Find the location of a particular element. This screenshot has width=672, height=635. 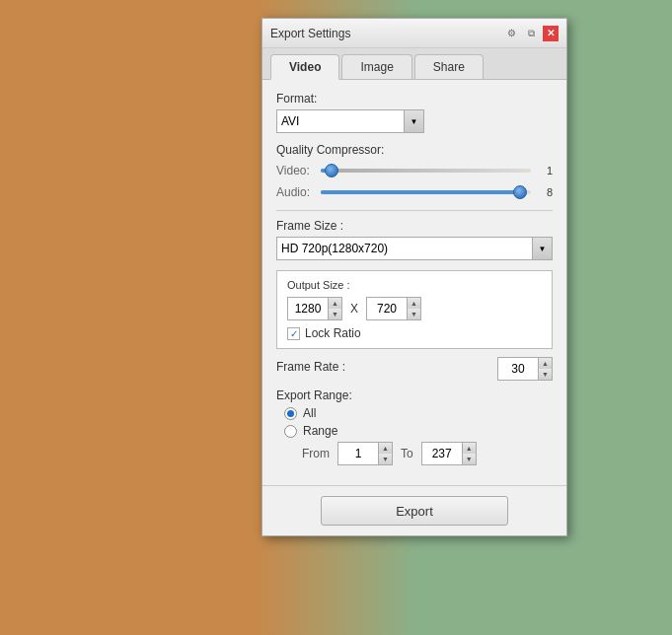

height-up-btn: ▲ is located at coordinates (413, 304).